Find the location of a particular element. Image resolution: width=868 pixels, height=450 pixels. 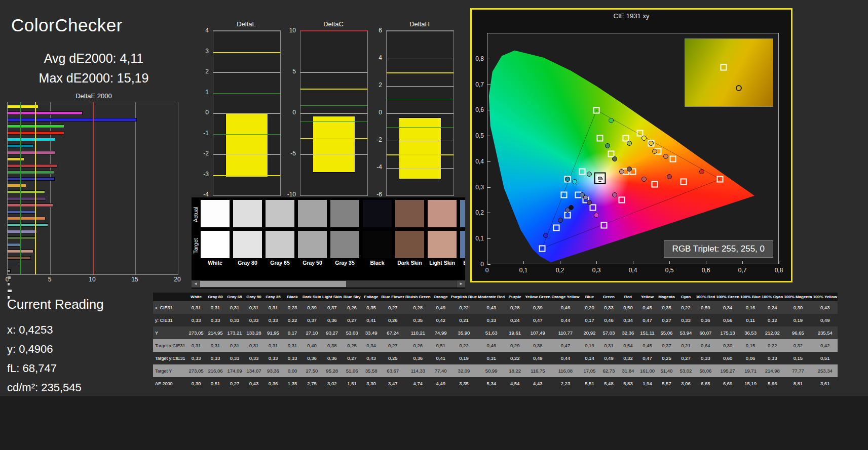

table-cell: 91,95 is located at coordinates (273, 333).